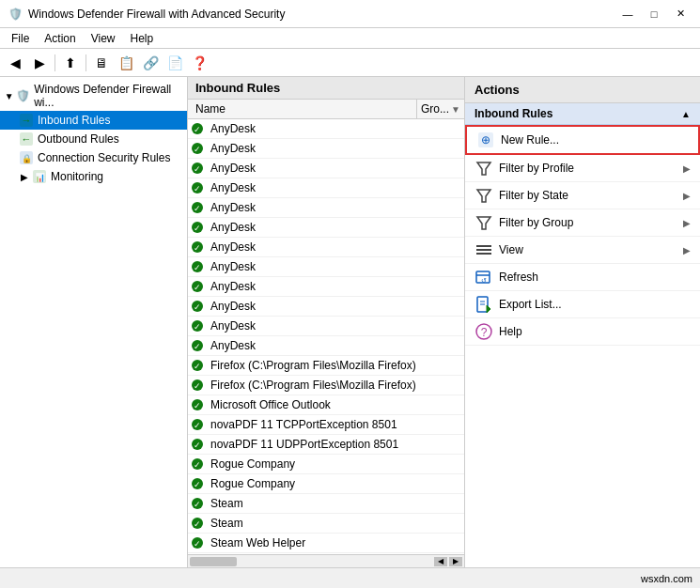  Describe the element at coordinates (94, 96) in the screenshot. I see `tree-root: ▼ 🛡️ Windows Defender Firewall wi...` at that location.